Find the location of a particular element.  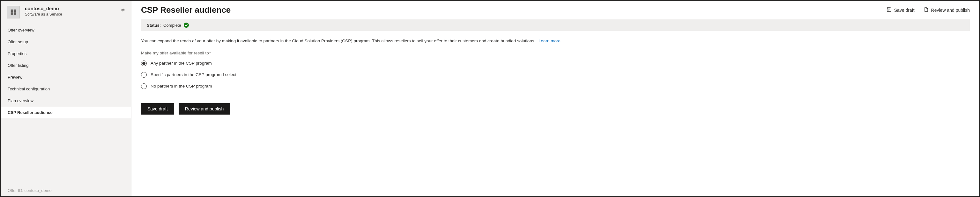

radio-specific-partners: Specific partners in the CSP program I s… is located at coordinates (555, 75).